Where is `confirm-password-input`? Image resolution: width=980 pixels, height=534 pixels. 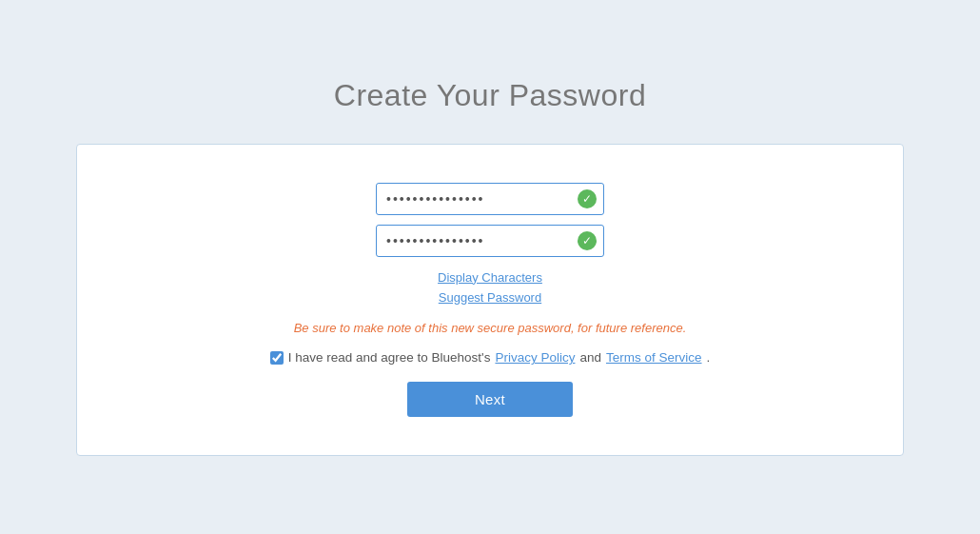
confirm-password-input is located at coordinates (490, 241).